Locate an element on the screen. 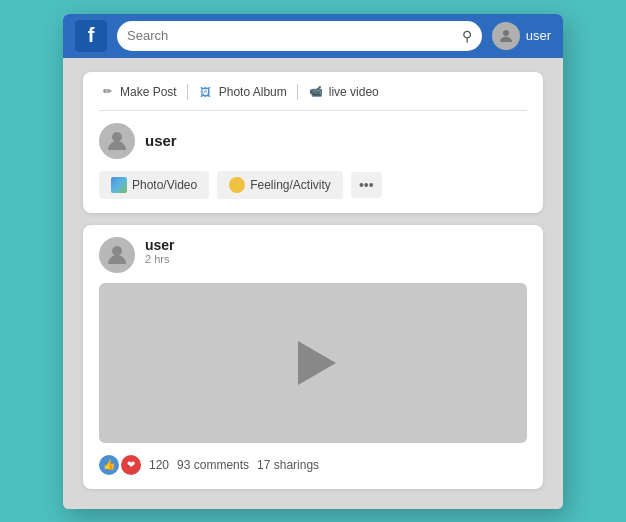 Image resolution: width=626 pixels, height=522 pixels. video-post-time: 2 hrs is located at coordinates (160, 259).